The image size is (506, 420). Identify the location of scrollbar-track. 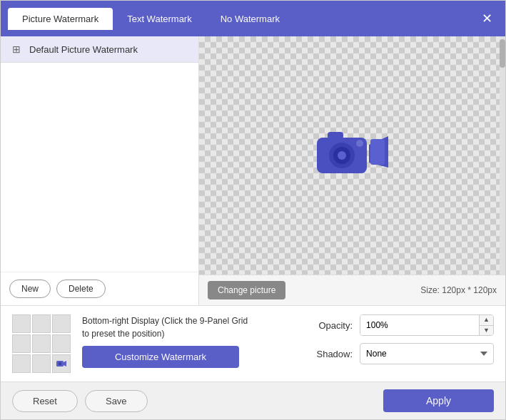
(502, 155).